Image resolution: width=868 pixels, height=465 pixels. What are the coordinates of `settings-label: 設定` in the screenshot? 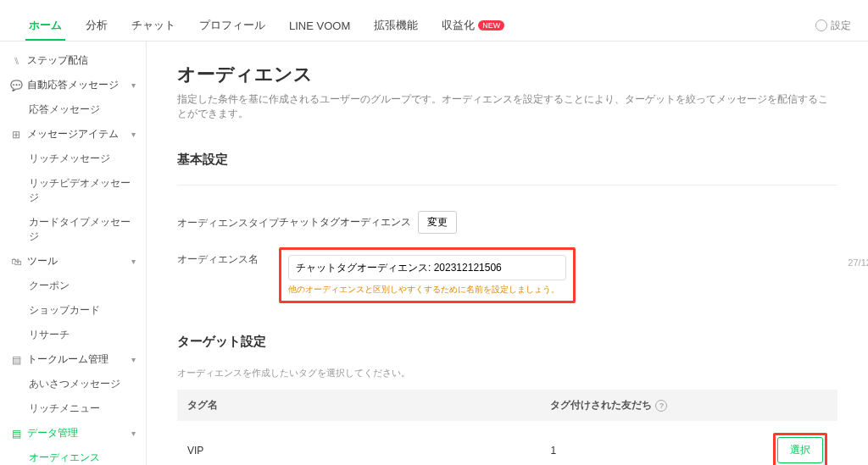 It's located at (841, 25).